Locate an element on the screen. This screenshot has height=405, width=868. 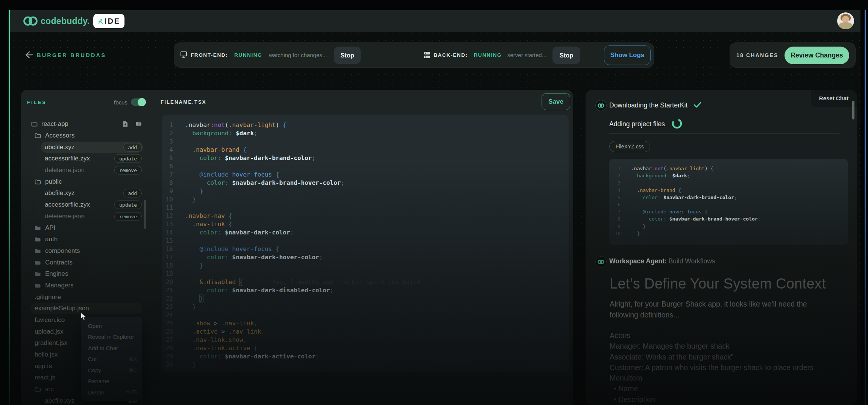
context-menu-item: Reveal in Explorer is located at coordinates (111, 337).